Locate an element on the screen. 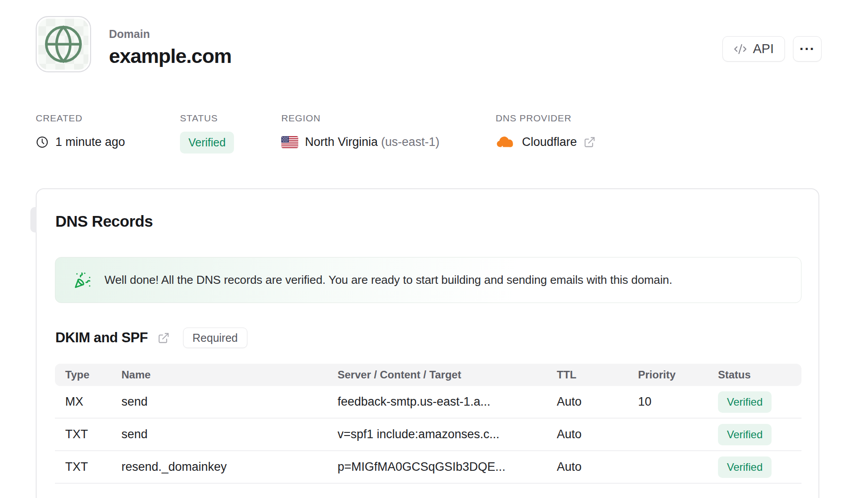 The height and width of the screenshot is (498, 868). table-row: TXT send v=spf1 include:amazonses.c... A… is located at coordinates (428, 435).